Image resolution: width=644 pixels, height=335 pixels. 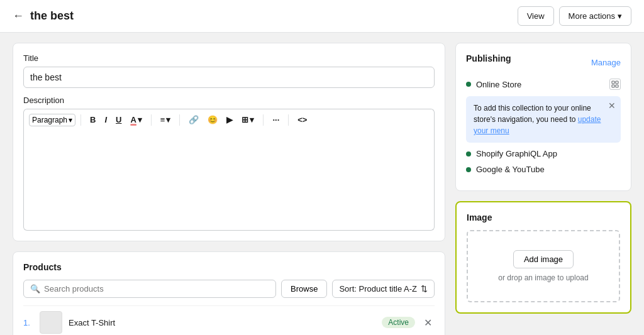 I want to click on bold-button: B, so click(x=93, y=119).